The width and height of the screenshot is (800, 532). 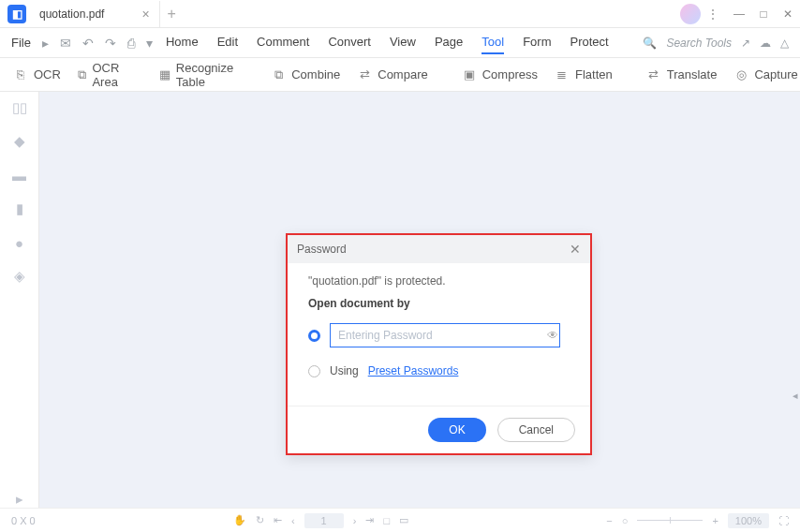 I want to click on ribbon-tab-page: Page, so click(x=449, y=43).